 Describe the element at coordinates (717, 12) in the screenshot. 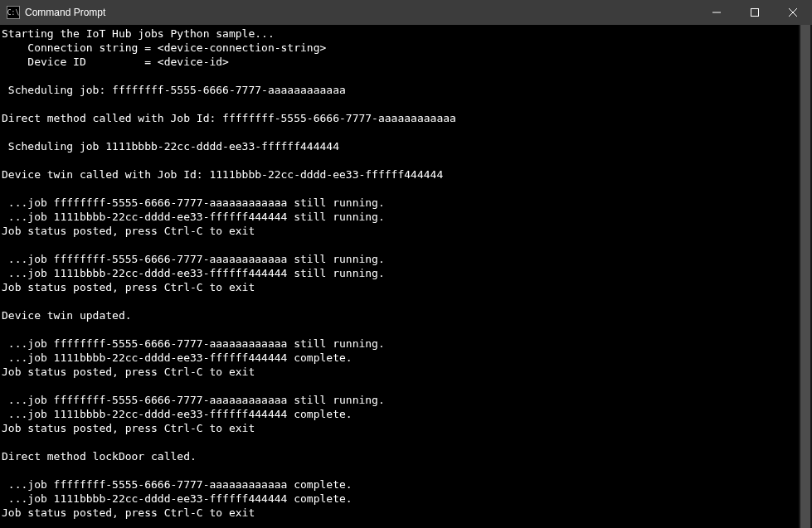

I see `minimize-button` at that location.